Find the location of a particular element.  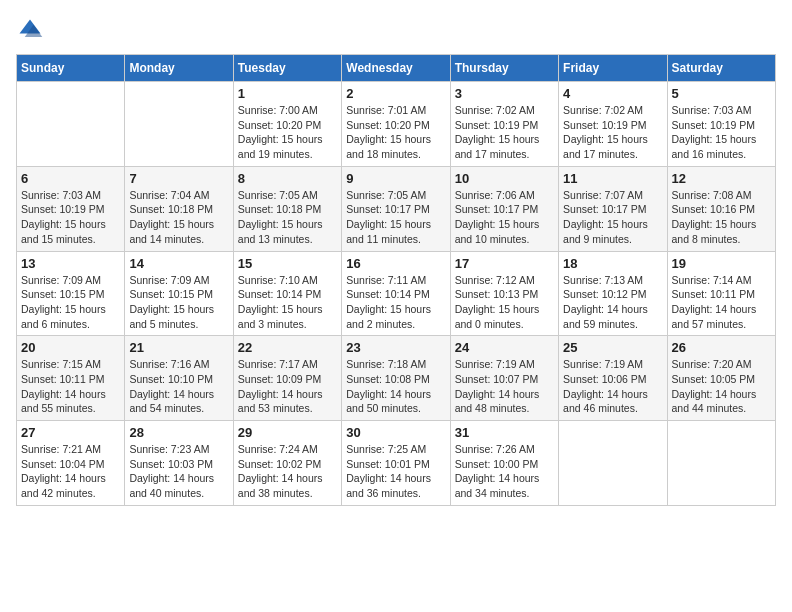

day-number: 22 is located at coordinates (288, 348).